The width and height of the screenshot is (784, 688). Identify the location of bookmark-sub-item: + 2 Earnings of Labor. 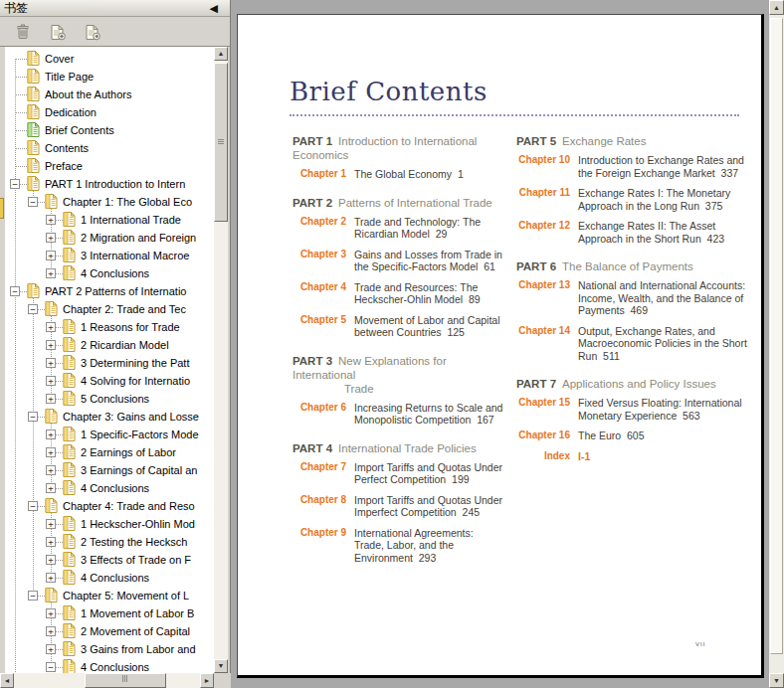
(109, 452).